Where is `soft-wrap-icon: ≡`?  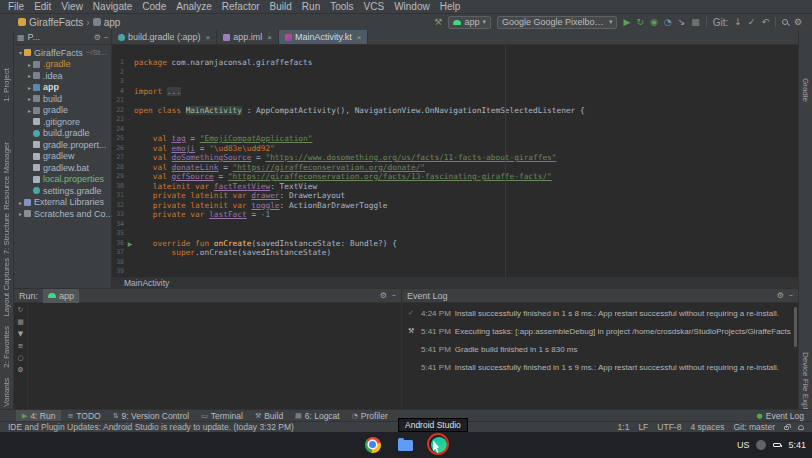 soft-wrap-icon: ≡ is located at coordinates (21, 346).